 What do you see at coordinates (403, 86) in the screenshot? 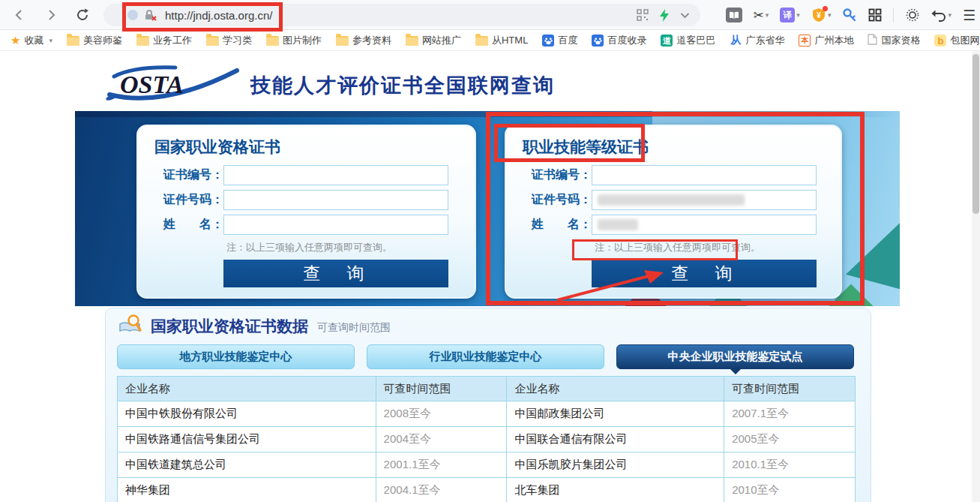
I see `page-title: 技能人才评价证书全国联网查询` at bounding box center [403, 86].